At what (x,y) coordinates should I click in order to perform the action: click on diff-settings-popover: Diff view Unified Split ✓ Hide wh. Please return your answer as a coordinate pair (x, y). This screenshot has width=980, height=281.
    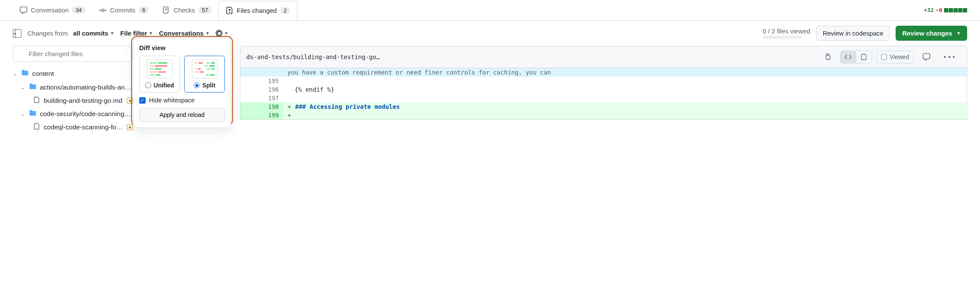
    Looking at the image, I should click on (182, 83).